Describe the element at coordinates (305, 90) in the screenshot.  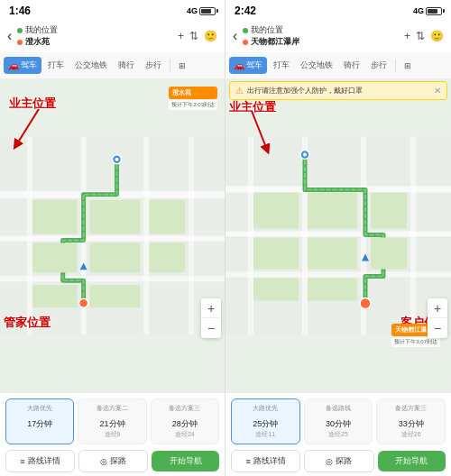
I see `banner-text-right: 出行请注意加强个人防护，戴好口罩` at that location.